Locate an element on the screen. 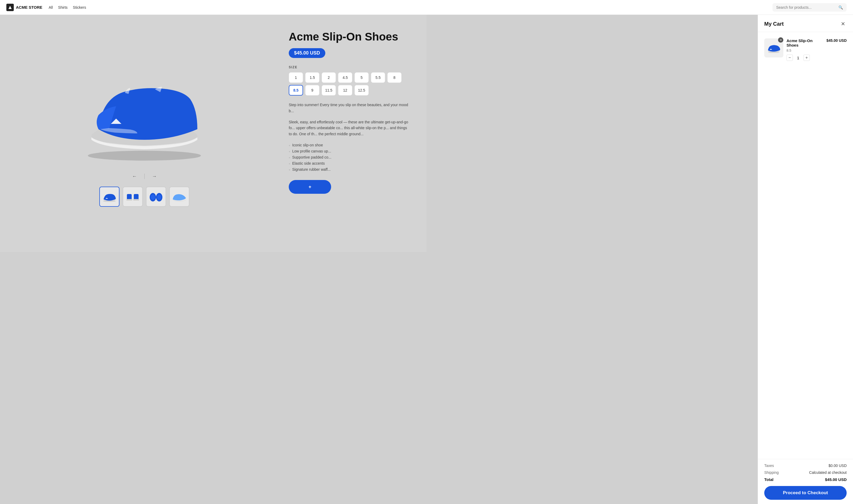  feature-4: Elastic side accents is located at coordinates (350, 163).